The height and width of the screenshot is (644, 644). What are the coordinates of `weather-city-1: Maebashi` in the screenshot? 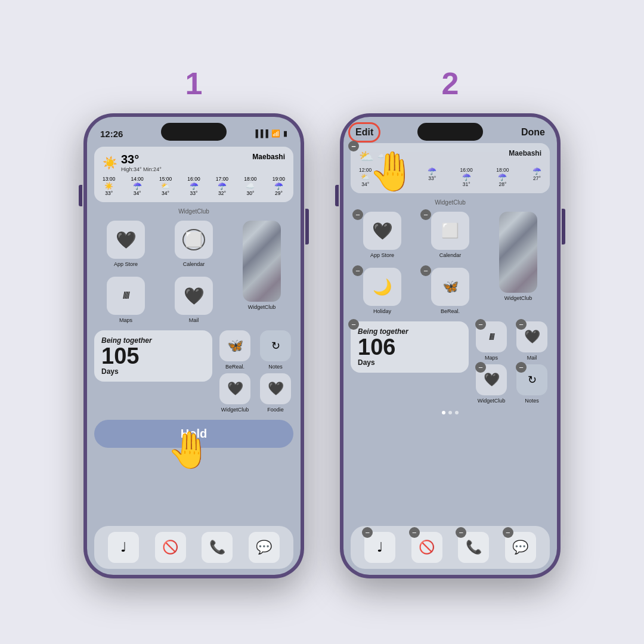 It's located at (268, 157).